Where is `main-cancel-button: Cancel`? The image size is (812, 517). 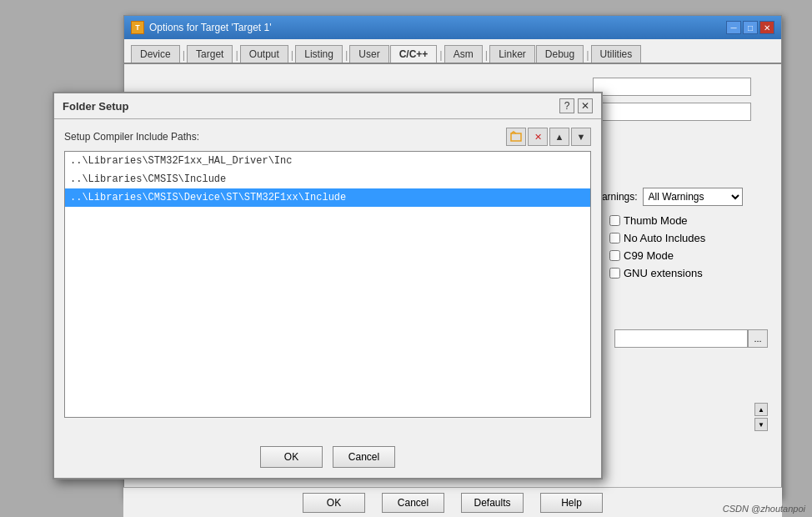 main-cancel-button: Cancel is located at coordinates (414, 503).